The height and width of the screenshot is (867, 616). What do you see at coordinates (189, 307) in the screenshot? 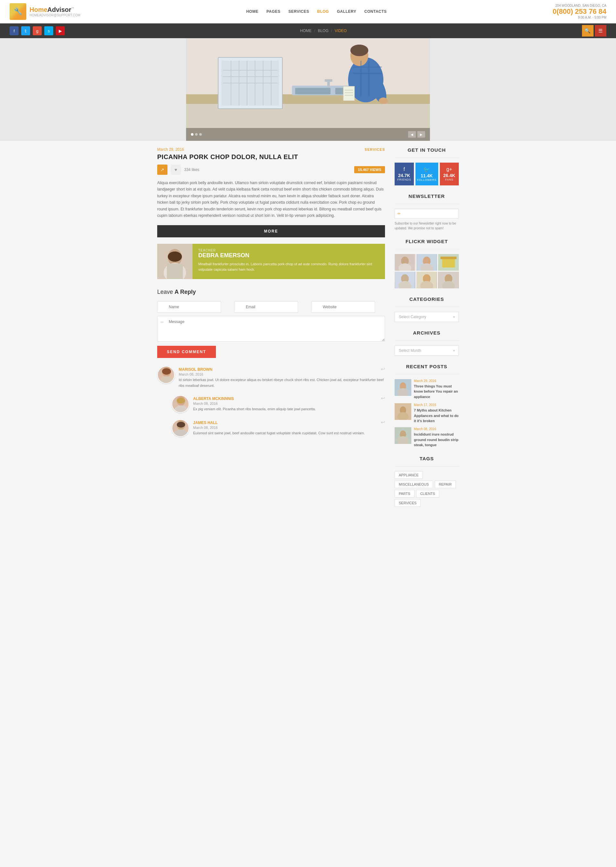
I see `name-input` at bounding box center [189, 307].